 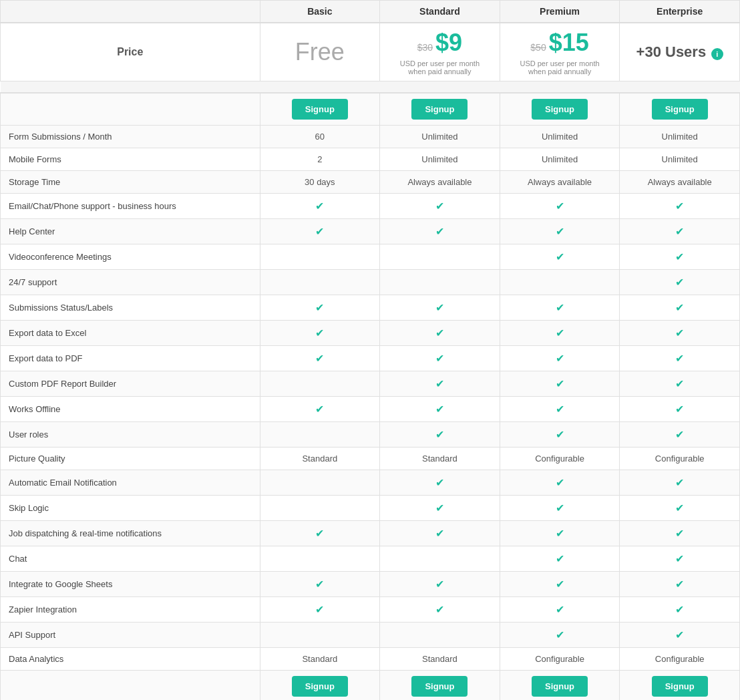 I want to click on standard-feature-value, so click(x=440, y=559).